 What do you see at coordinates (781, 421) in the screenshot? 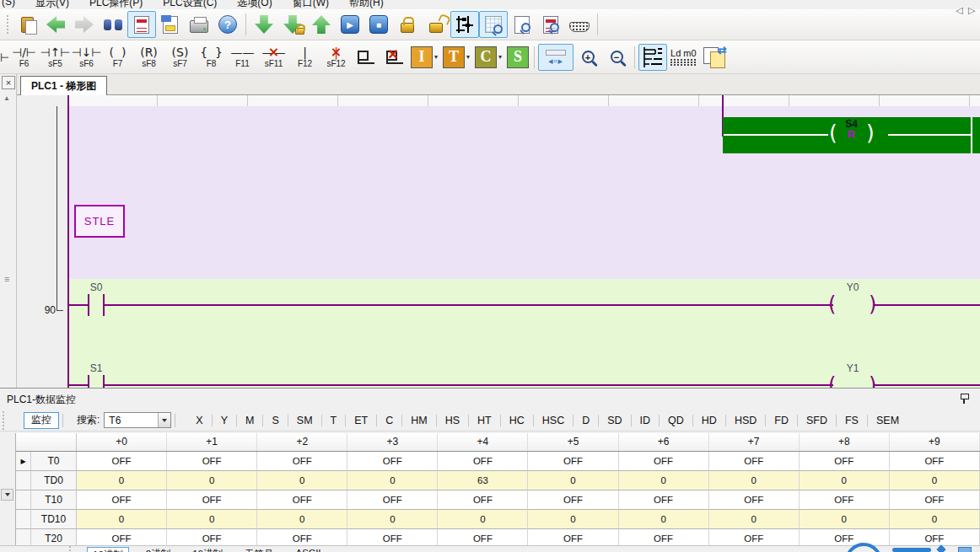
I see `register-tab-fd: FD` at bounding box center [781, 421].